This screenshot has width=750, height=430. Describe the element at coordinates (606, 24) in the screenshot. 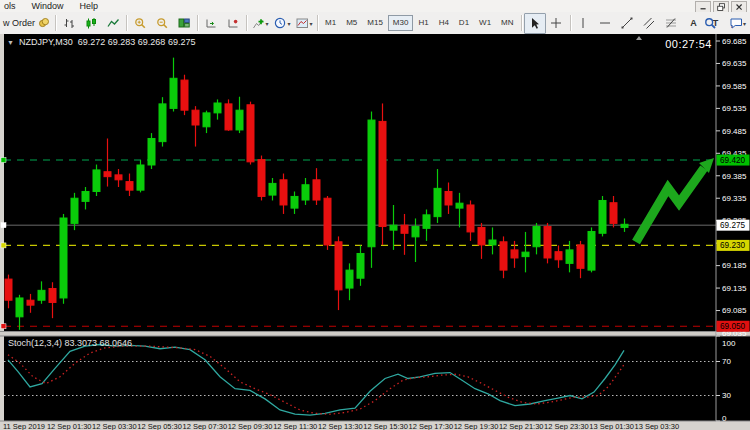

I see `horizontal-line-button` at that location.